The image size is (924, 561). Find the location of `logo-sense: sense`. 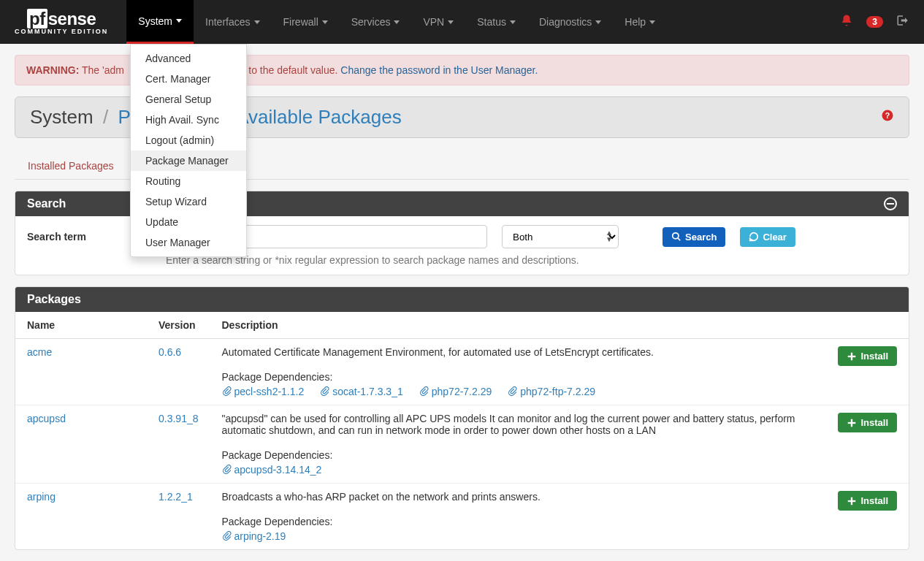

logo-sense: sense is located at coordinates (72, 19).